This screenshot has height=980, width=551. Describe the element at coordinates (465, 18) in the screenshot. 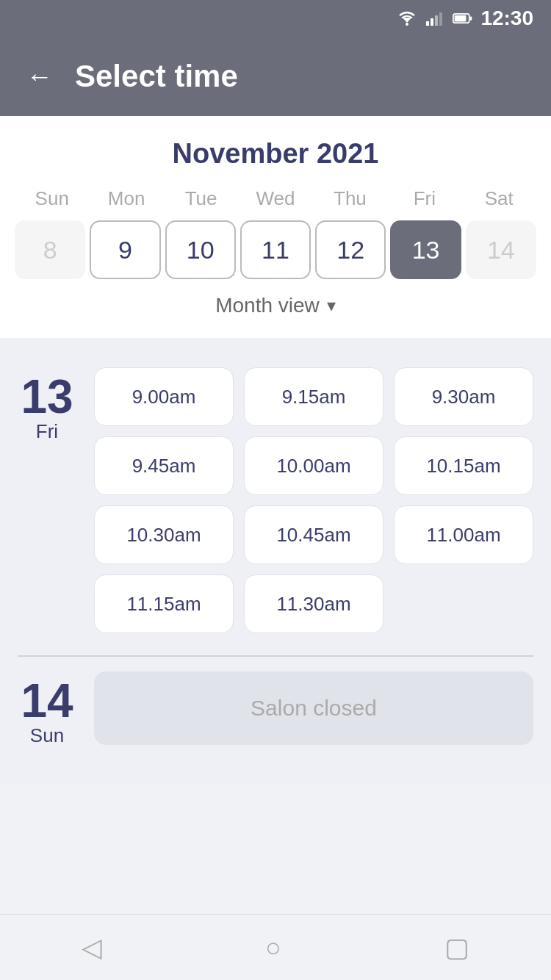

I see `status-icons: 12:30` at that location.